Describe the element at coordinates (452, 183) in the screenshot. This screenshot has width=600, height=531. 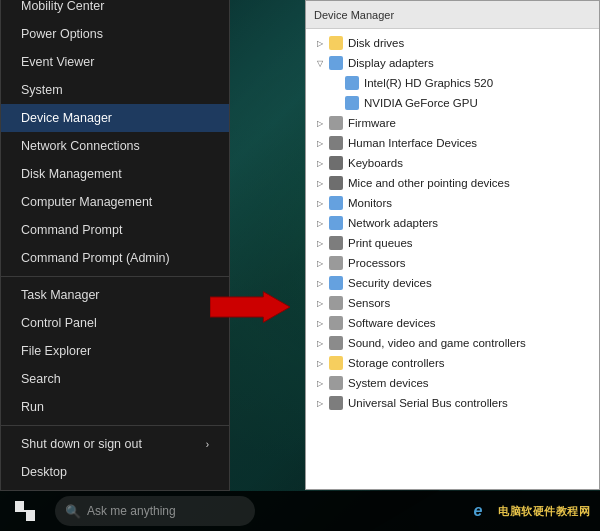
I see `dm-item: ▷Mice and other pointing devices` at that location.